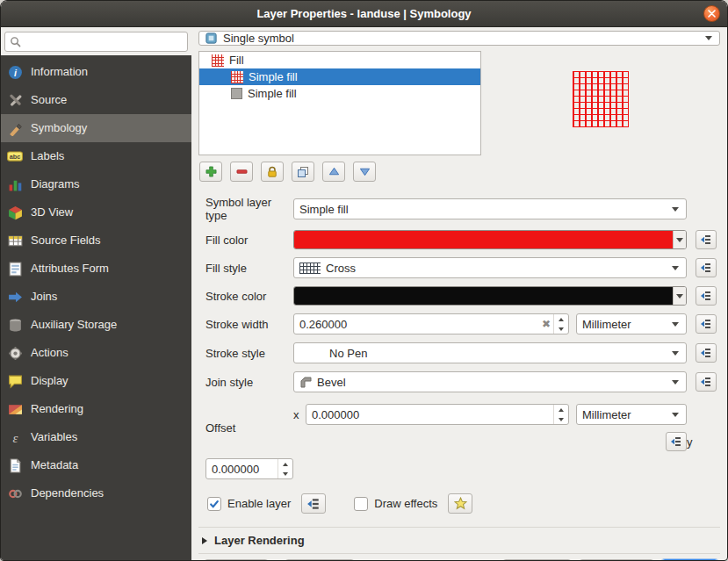 The image size is (728, 561). What do you see at coordinates (324, 209) in the screenshot?
I see `symbol-layer-type-value: Simple fill` at bounding box center [324, 209].